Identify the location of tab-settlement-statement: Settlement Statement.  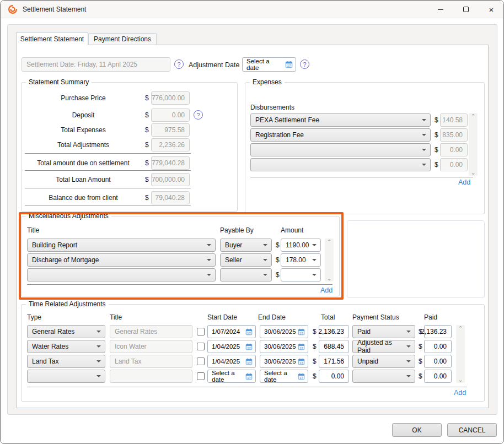
(52, 39).